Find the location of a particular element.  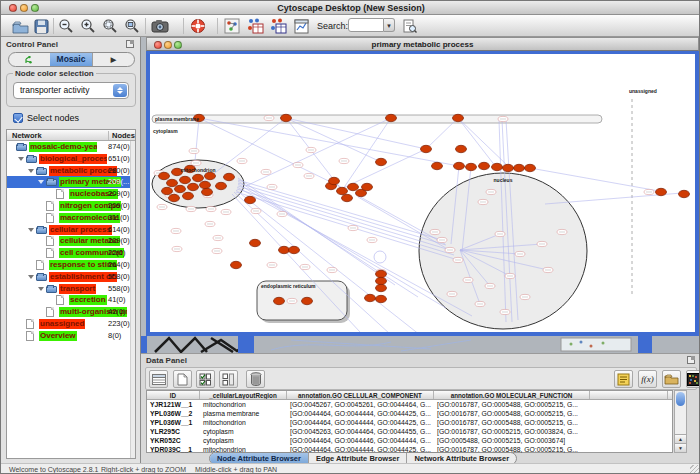

node-count: 874(0) is located at coordinates (119, 146).